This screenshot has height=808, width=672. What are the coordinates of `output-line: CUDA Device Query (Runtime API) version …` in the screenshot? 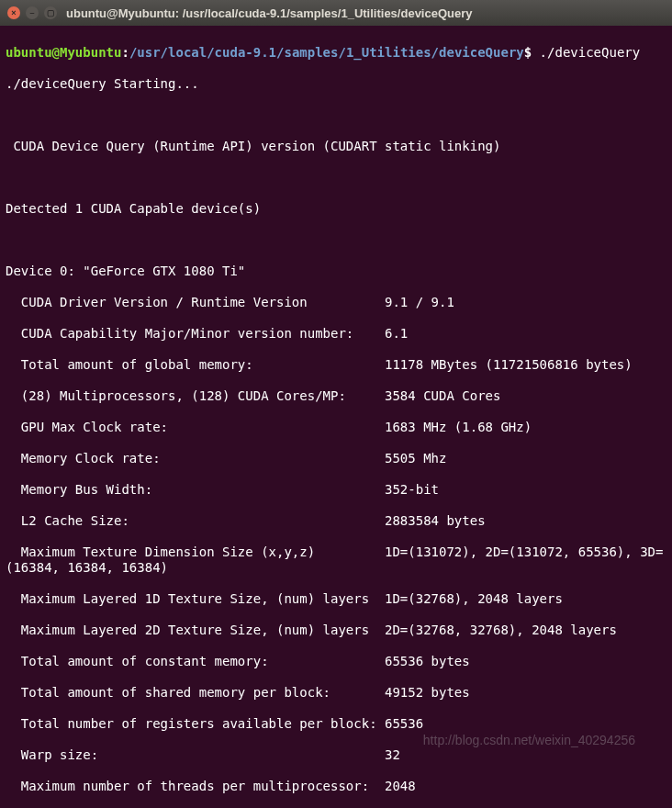 It's located at (336, 147).